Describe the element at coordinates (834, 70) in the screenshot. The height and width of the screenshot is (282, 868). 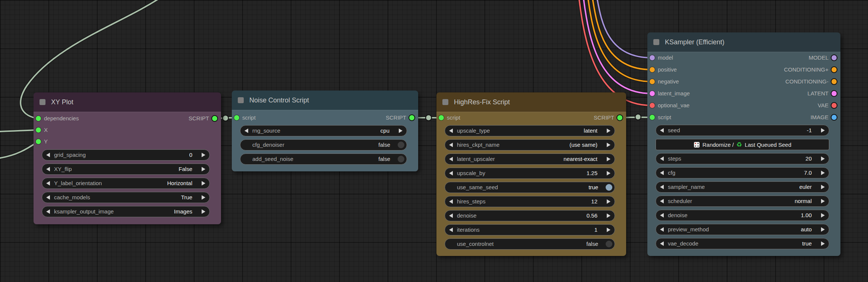
I see `output-port-conditioning-plus` at that location.